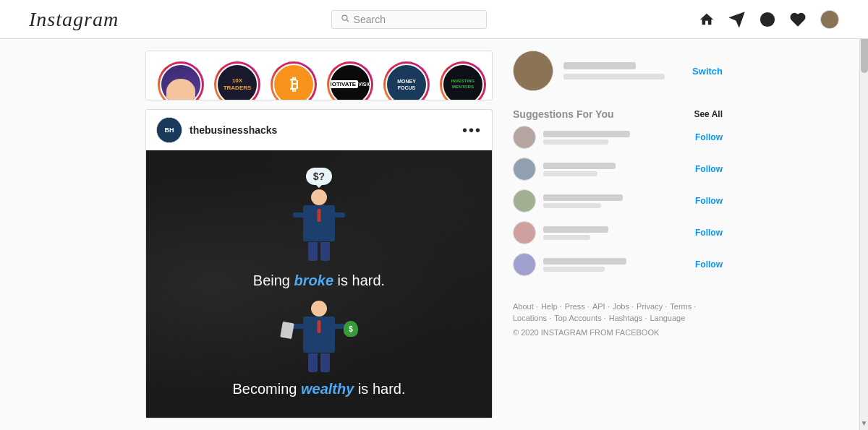  I want to click on story-avatar: MONEYFOCUS, so click(407, 82).